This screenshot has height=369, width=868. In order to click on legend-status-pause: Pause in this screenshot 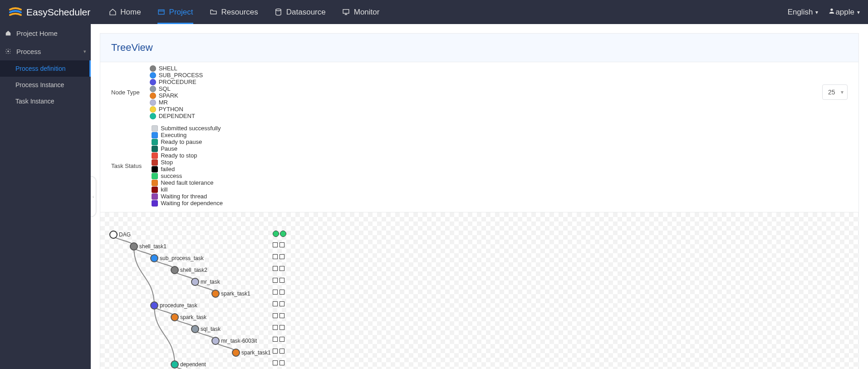, I will do `click(187, 149)`.